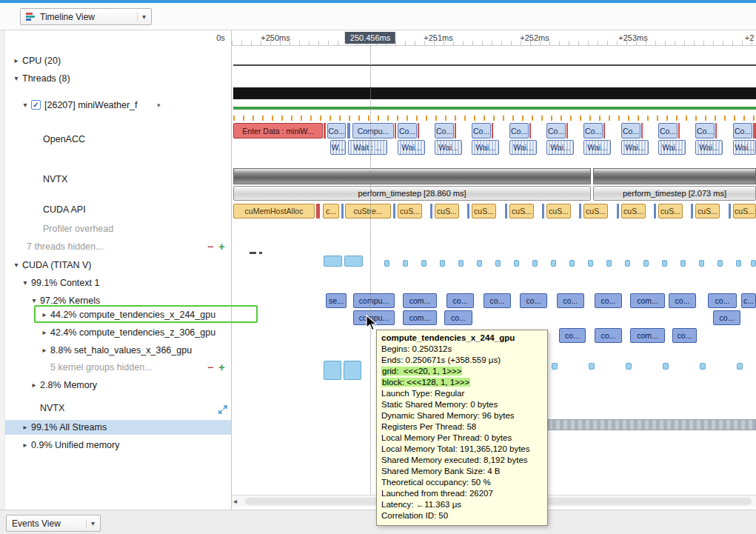 The height and width of the screenshot is (534, 756). What do you see at coordinates (53, 523) in the screenshot?
I see `events-view-dropdown: Events View ▾` at bounding box center [53, 523].